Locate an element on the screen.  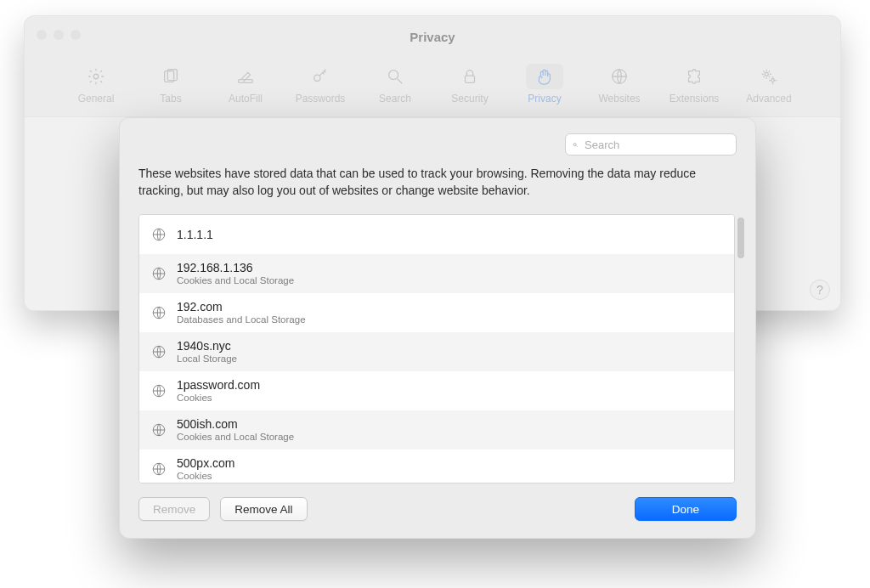
tab-advanced: Advanced is located at coordinates (769, 84).